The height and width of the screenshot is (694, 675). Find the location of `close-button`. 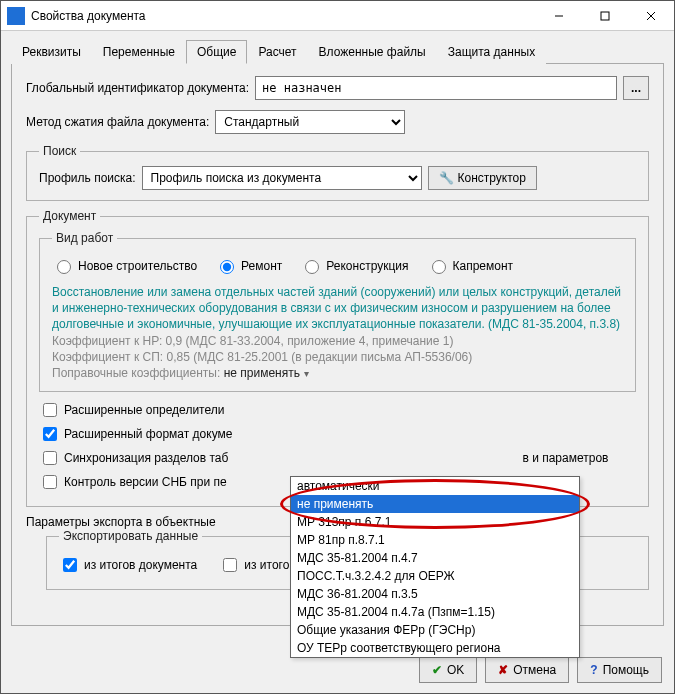

close-button is located at coordinates (651, 16).